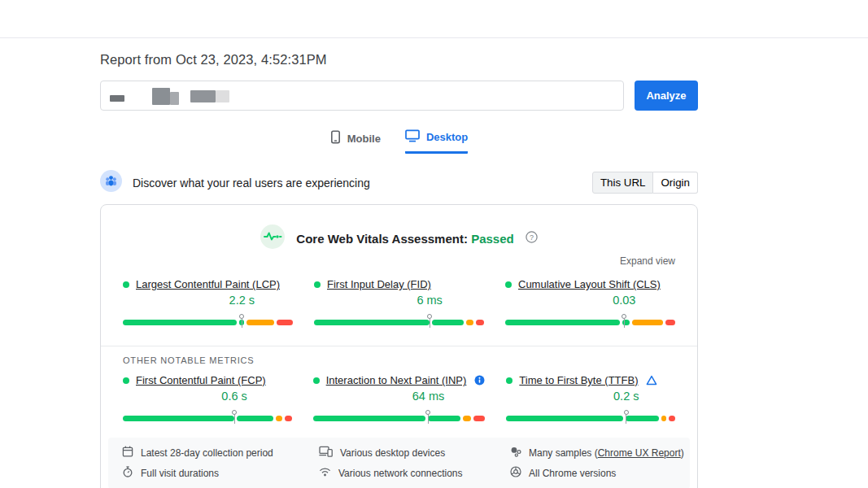  I want to click on pulse-icon, so click(273, 238).